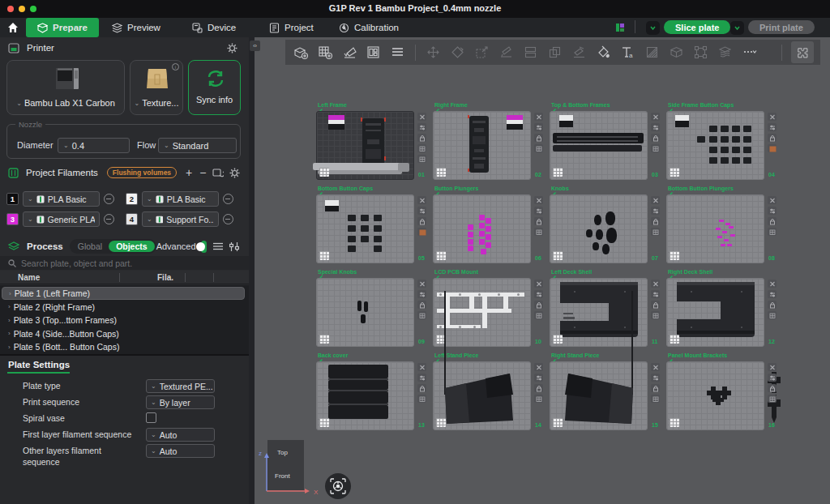 This screenshot has width=830, height=504. What do you see at coordinates (123, 334) in the screenshot?
I see `plate-list-row: ›Plate 4 (Side...Button Caps)` at bounding box center [123, 334].